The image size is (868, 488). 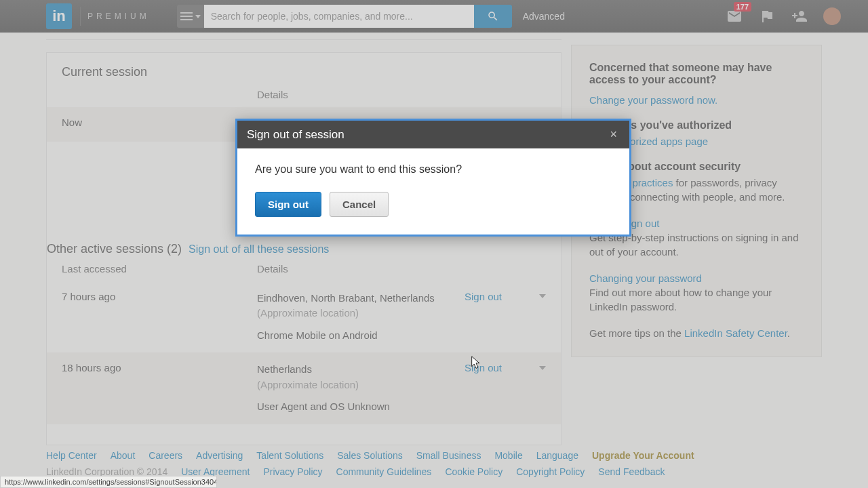 What do you see at coordinates (433, 178) in the screenshot?
I see `signout-modal: Sign out of session × Are you sure you w…` at bounding box center [433, 178].